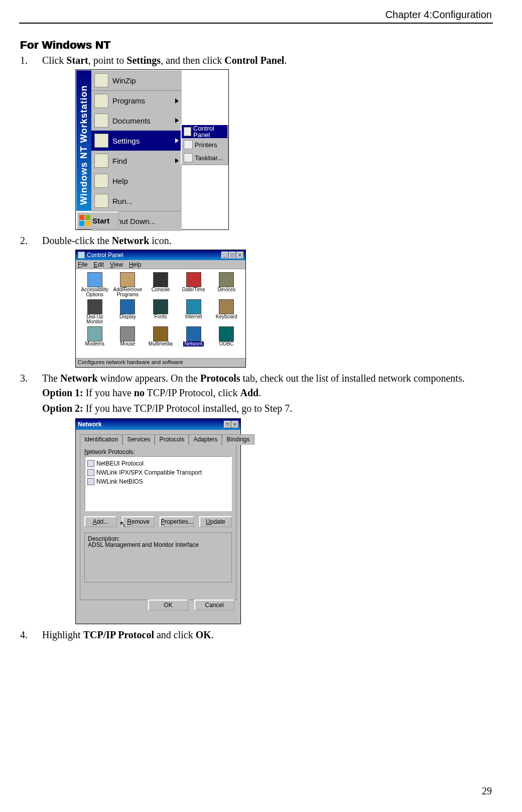 The image size is (522, 812). I want to click on tab-adapters: Adapters, so click(205, 440).